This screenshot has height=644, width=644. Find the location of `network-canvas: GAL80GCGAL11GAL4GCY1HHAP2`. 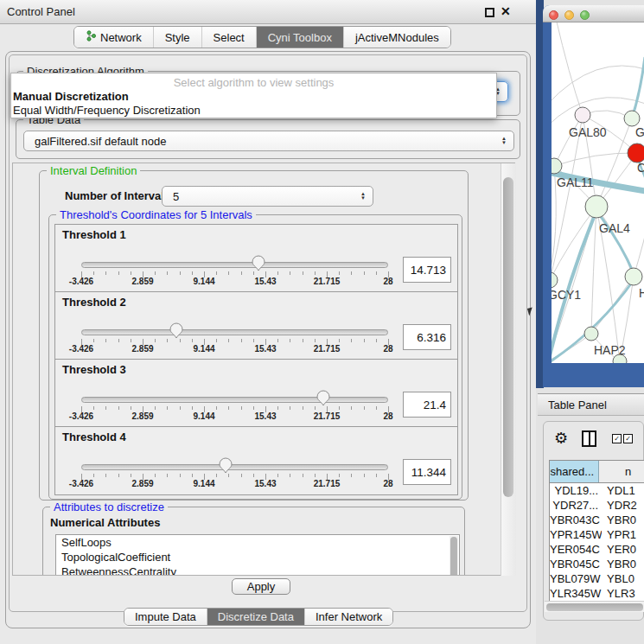

network-canvas: GAL80GCGAL11GAL4GCY1HHAP2 is located at coordinates (598, 193).